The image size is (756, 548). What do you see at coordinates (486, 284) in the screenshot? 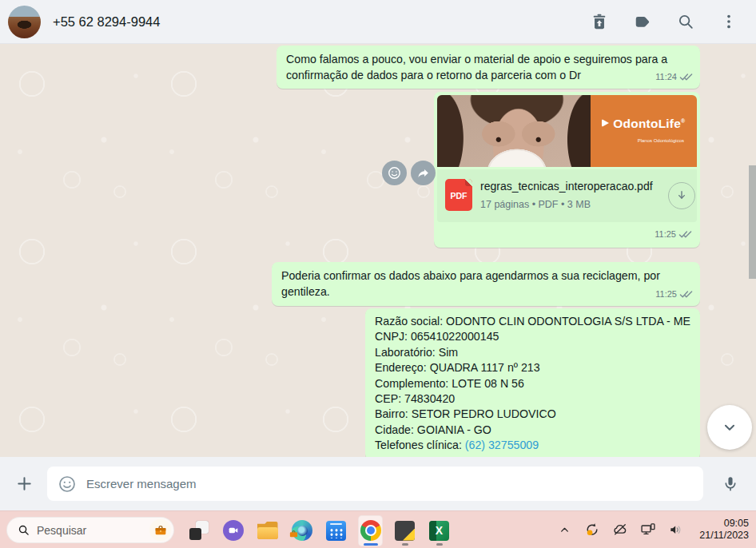
I see `message-confirm-request: Poderia confirmar os dados abaixo para a…` at bounding box center [486, 284].